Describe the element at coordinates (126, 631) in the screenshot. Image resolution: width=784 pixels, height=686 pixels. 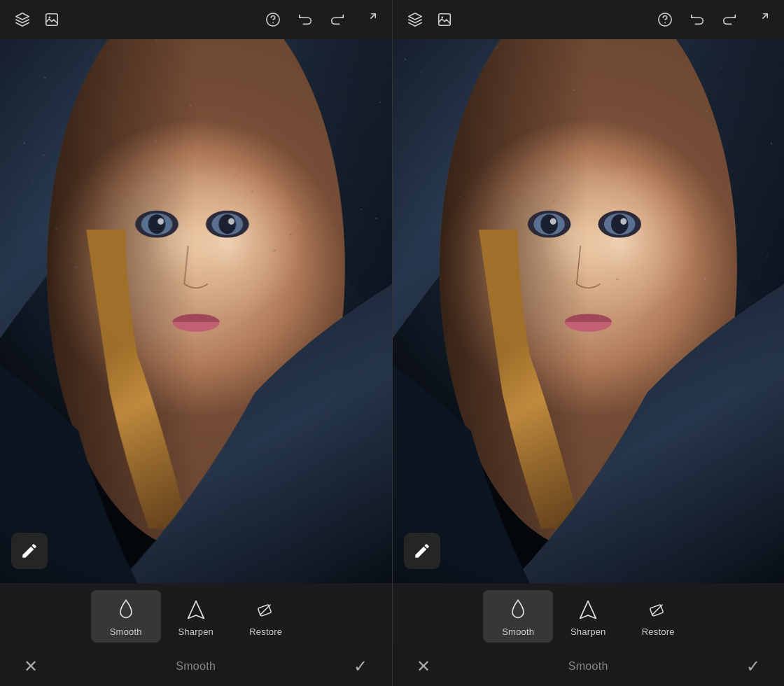
I see `smooth-label-left: Smooth` at that location.